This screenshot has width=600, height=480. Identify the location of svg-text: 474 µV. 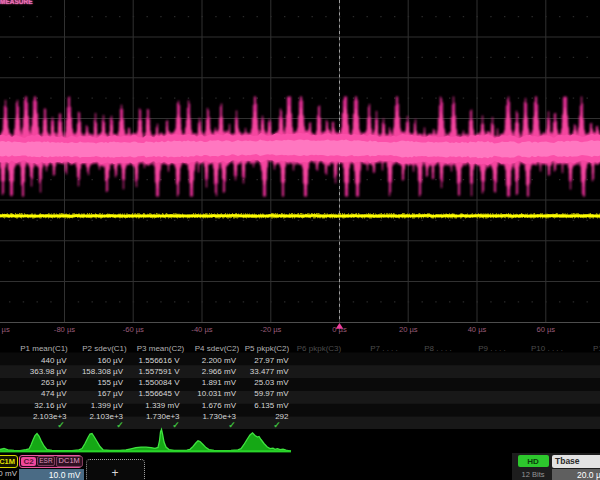
(54, 394).